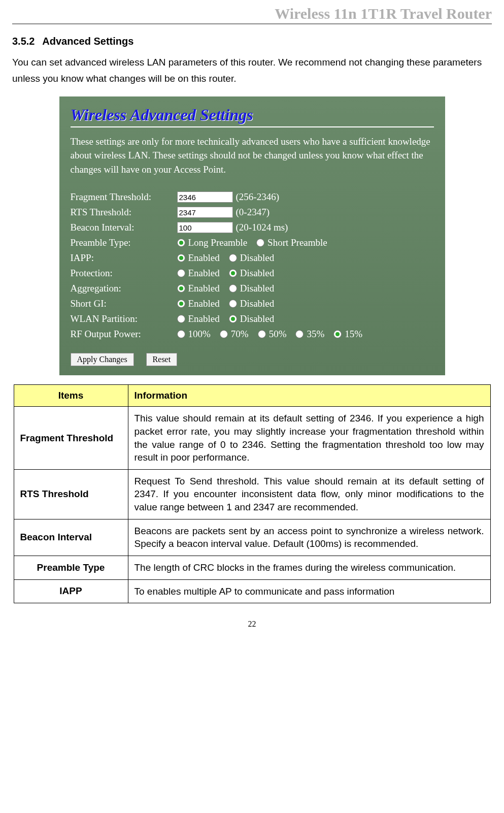 This screenshot has height=813, width=504. What do you see at coordinates (252, 258) in the screenshot?
I see `iapp-row: IAPP: Enabled Disabled` at bounding box center [252, 258].